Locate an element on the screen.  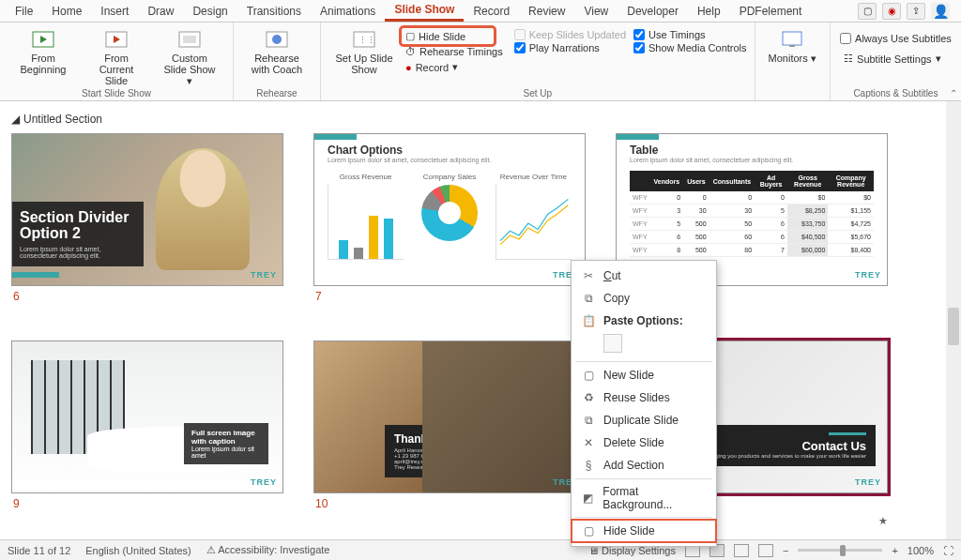
custom-show-button: Custom Slide Show ▾ is located at coordinates (190, 57).